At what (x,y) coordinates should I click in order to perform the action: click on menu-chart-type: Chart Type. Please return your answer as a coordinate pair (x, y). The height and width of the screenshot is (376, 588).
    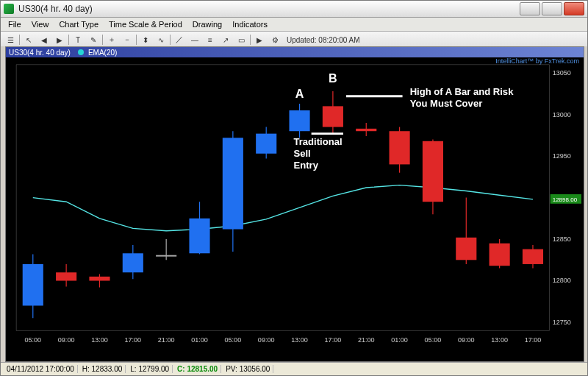
    Looking at the image, I should click on (79, 24).